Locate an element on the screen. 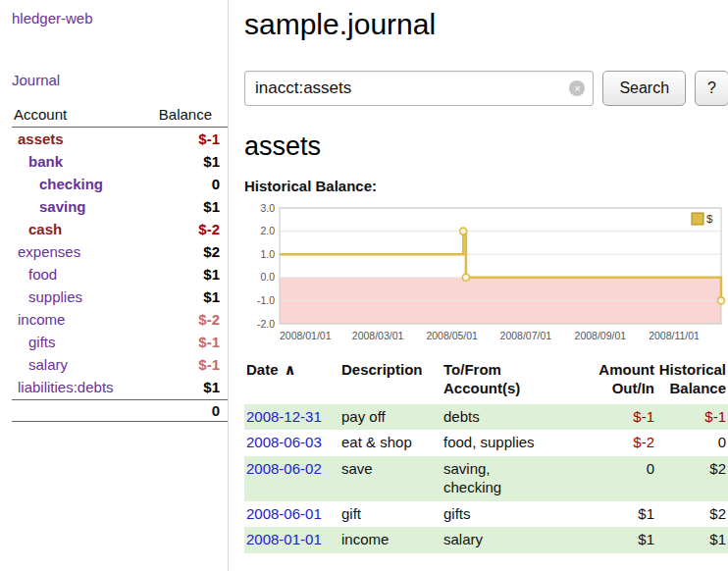 The width and height of the screenshot is (728, 571). date-column-header: Date∧ is located at coordinates (292, 382).